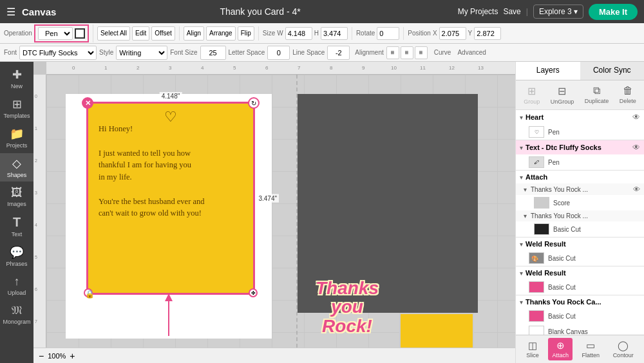  I want to click on delete-handle: ✕, so click(88, 103).